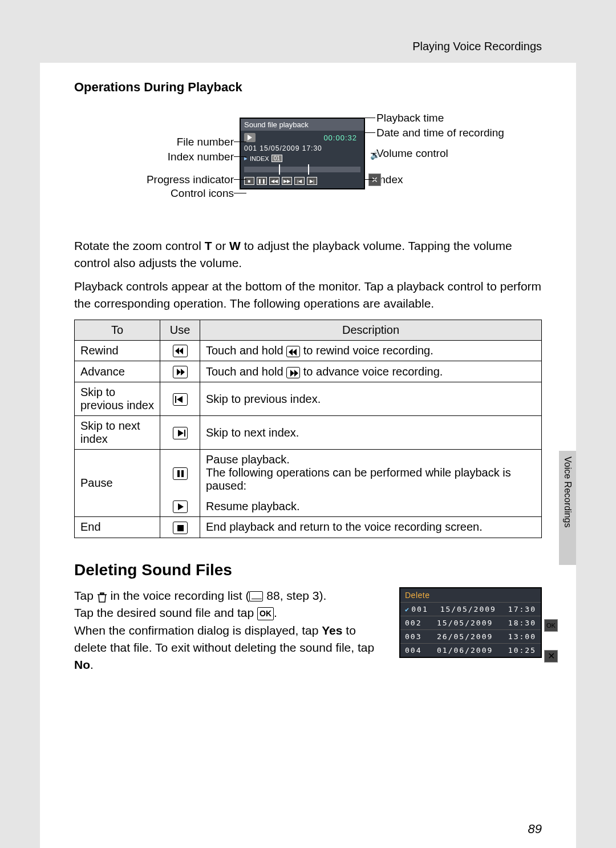  Describe the element at coordinates (299, 181) in the screenshot. I see `skip-back-icon: |◀` at that location.